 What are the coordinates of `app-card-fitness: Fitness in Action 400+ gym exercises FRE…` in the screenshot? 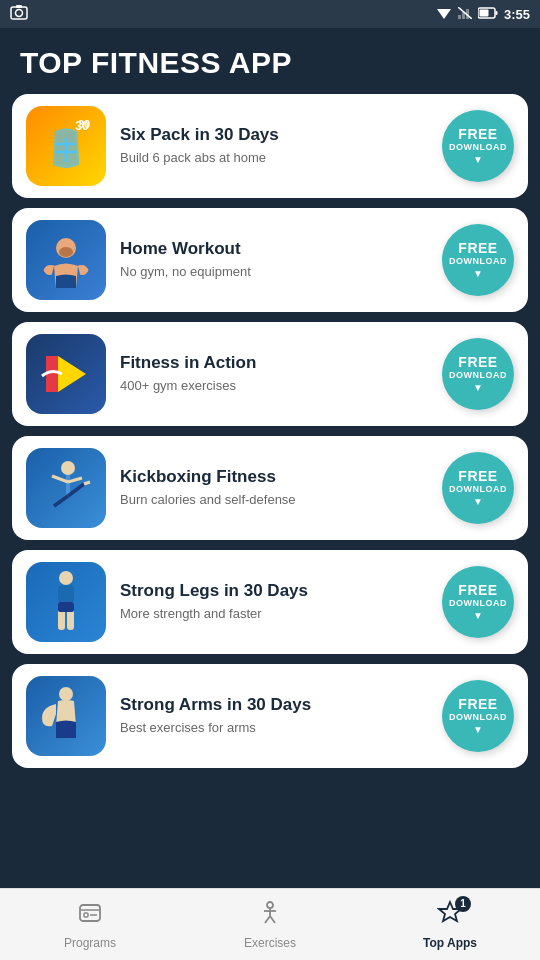 It's located at (270, 374).